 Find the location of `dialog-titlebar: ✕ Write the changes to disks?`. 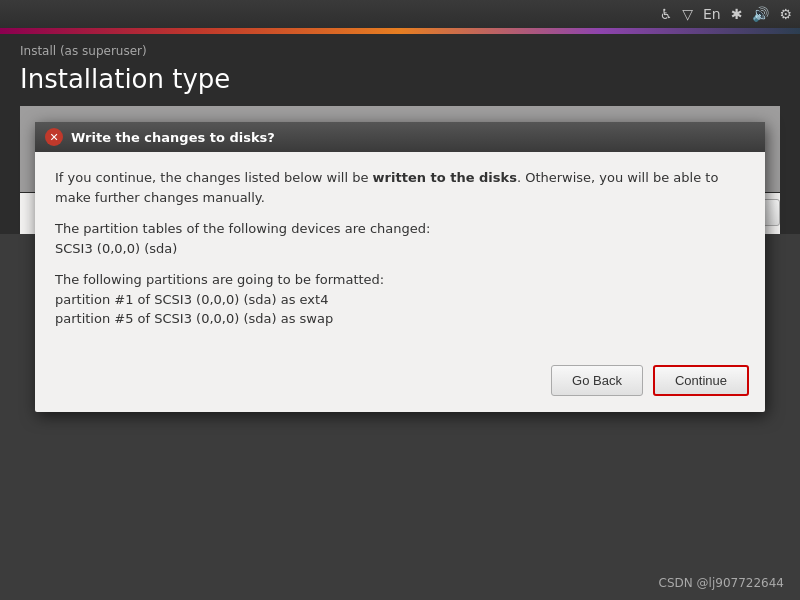

dialog-titlebar: ✕ Write the changes to disks? is located at coordinates (400, 137).